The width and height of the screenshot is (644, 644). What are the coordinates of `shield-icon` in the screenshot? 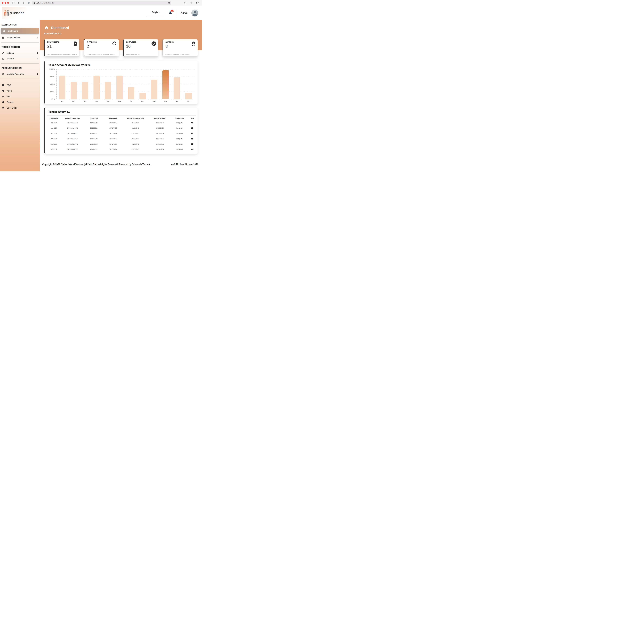 It's located at (29, 3).